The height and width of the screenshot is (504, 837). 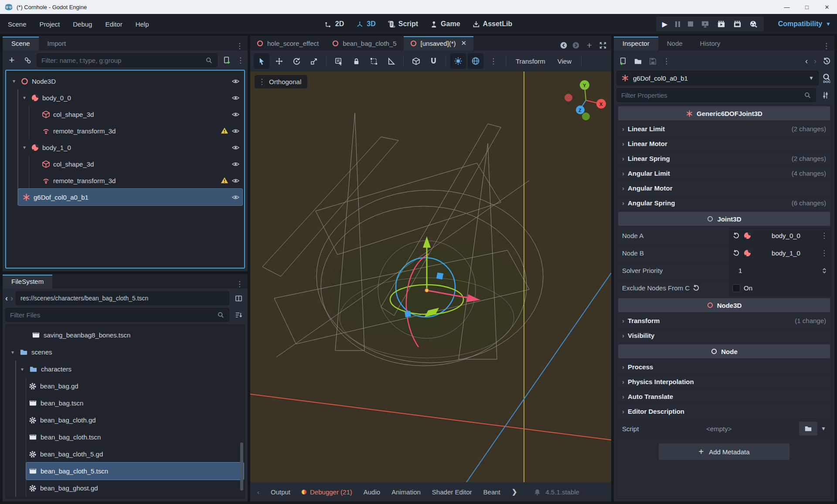 I want to click on expand-viewport-icon, so click(x=603, y=45).